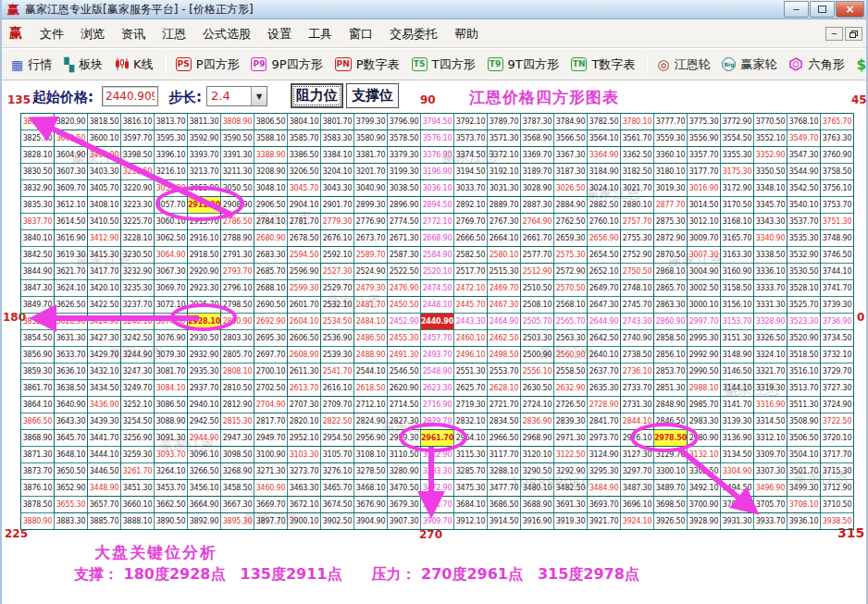 The height and width of the screenshot is (604, 868). What do you see at coordinates (738, 438) in the screenshot?
I see `grid-cell: 3136.90` at bounding box center [738, 438].